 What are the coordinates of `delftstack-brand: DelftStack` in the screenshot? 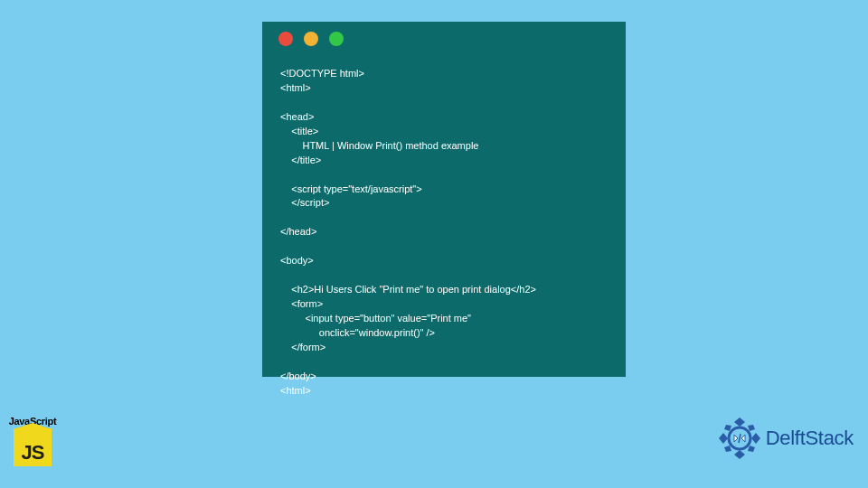 It's located at (785, 438).